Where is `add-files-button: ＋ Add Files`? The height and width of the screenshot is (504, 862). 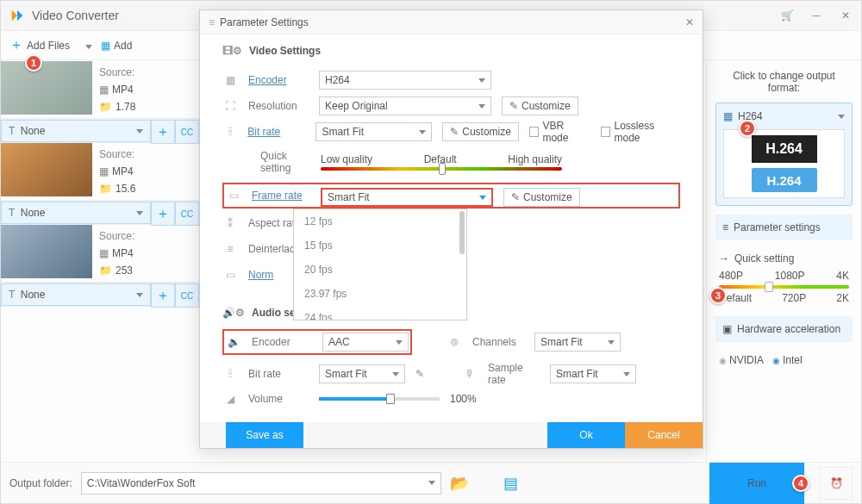 add-files-button: ＋ Add Files is located at coordinates (51, 45).